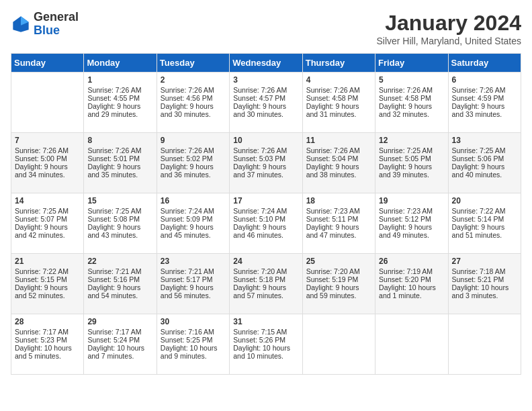 The width and height of the screenshot is (532, 411). Describe the element at coordinates (187, 158) in the screenshot. I see `sunset: Sunset: 5:02 PM` at that location.